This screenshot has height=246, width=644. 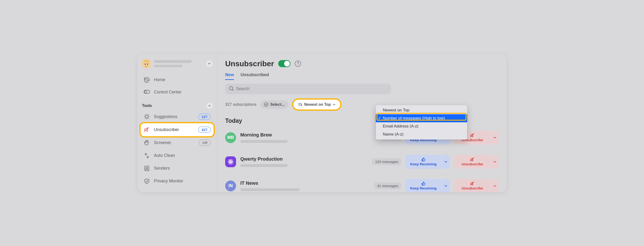 I want to click on avatar, so click(x=146, y=64).